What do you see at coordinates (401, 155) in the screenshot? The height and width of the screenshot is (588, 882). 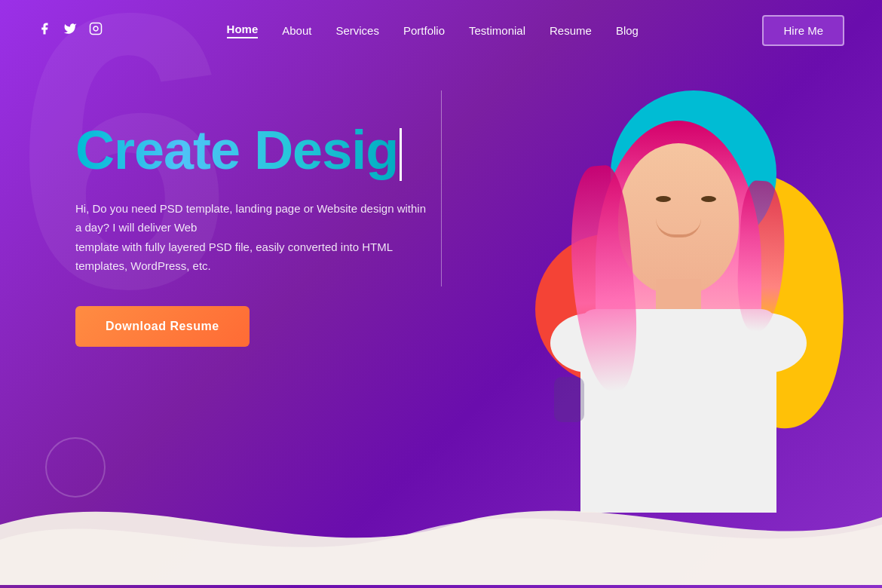 I see `cursor-blink` at bounding box center [401, 155].